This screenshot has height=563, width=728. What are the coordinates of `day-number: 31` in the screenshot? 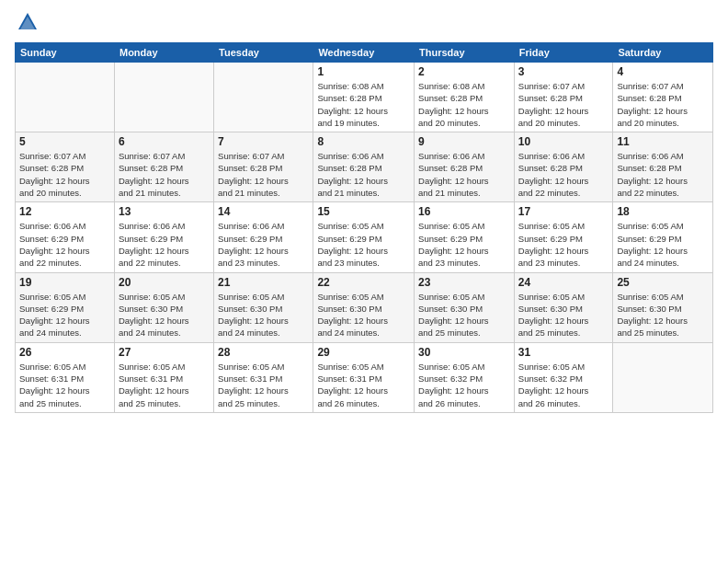 It's located at (564, 352).